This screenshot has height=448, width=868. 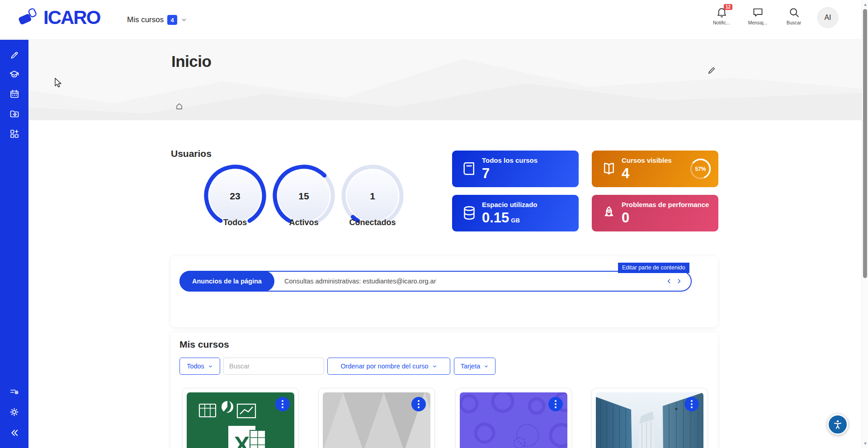 What do you see at coordinates (14, 94) in the screenshot?
I see `sidebar-item-calendar` at bounding box center [14, 94].